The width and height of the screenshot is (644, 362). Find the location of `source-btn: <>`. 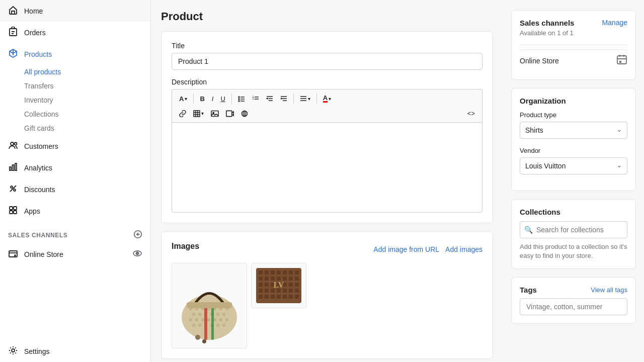

source-btn: <> is located at coordinates (471, 114).